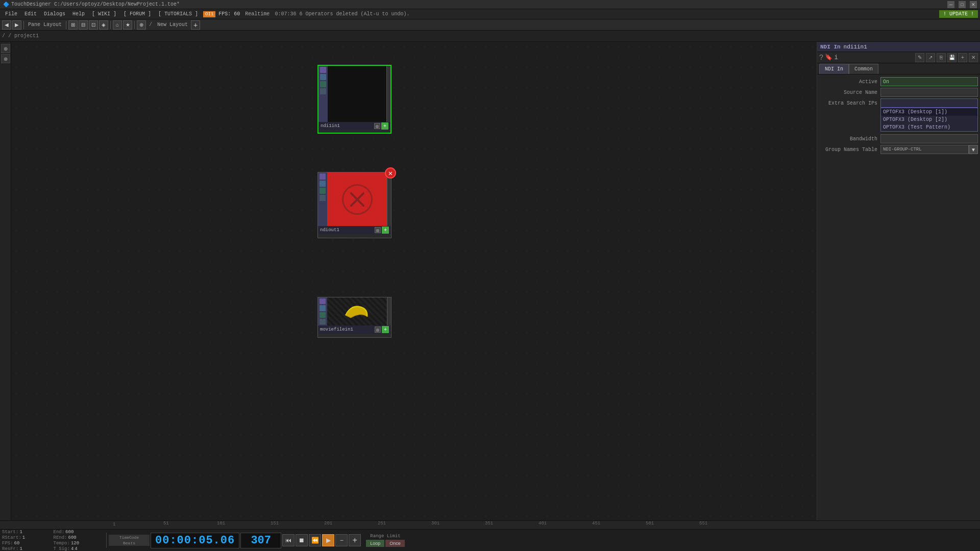 This screenshot has width=980, height=551. I want to click on tc-time-display: 00:00:05.06, so click(195, 541).